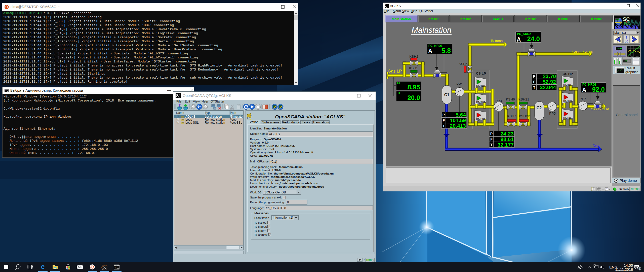 The width and height of the screenshot is (644, 272). What do you see at coordinates (583, 52) in the screenshot?
I see `svg-text: Gas to Glinsk` at bounding box center [583, 52].